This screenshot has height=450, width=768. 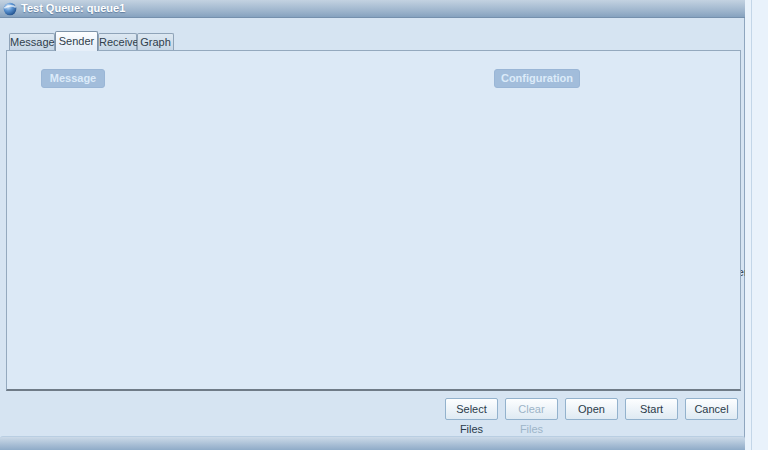 I want to click on background-divider, so click(x=752, y=225).